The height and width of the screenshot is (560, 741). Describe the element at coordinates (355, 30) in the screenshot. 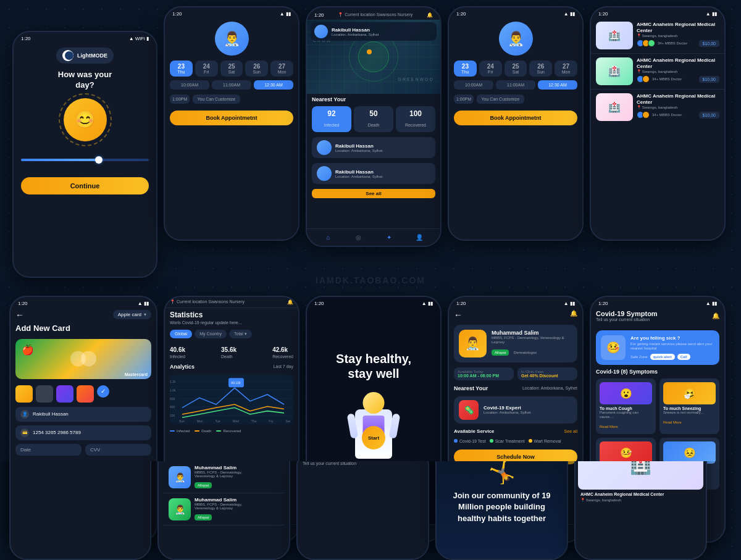

I see `overlay-name: Rakibull Hassan` at that location.